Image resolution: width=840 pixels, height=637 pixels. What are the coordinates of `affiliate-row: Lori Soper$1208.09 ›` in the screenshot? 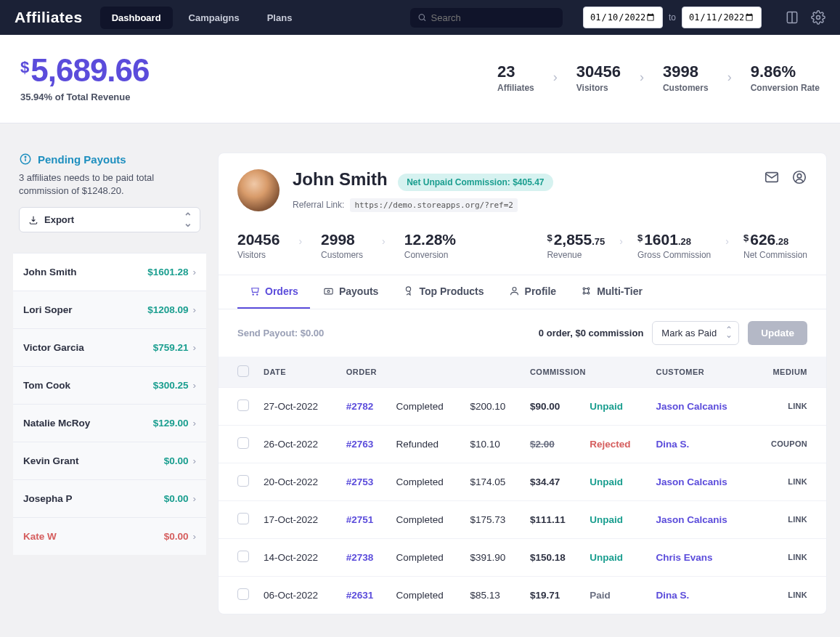 It's located at (110, 309).